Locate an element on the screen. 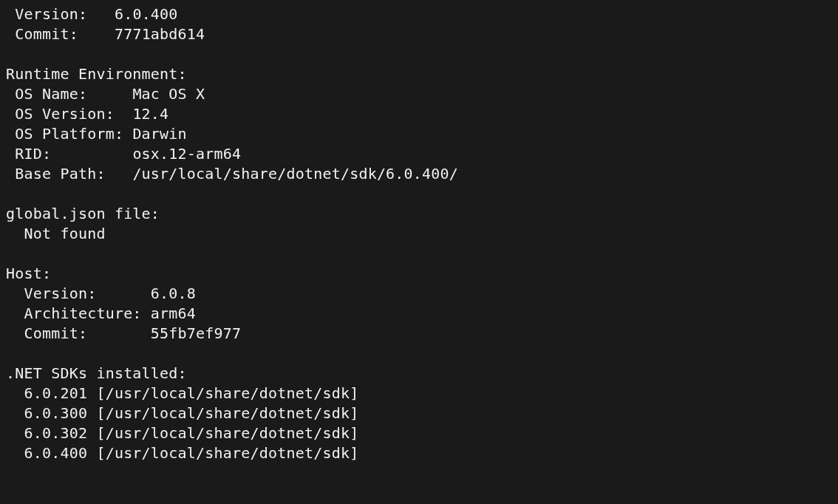  sdk-version-value: 6.0.400 is located at coordinates (146, 14).